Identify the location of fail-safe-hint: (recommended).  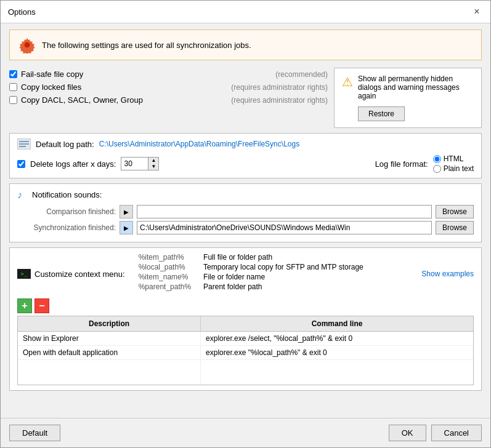
(302, 74).